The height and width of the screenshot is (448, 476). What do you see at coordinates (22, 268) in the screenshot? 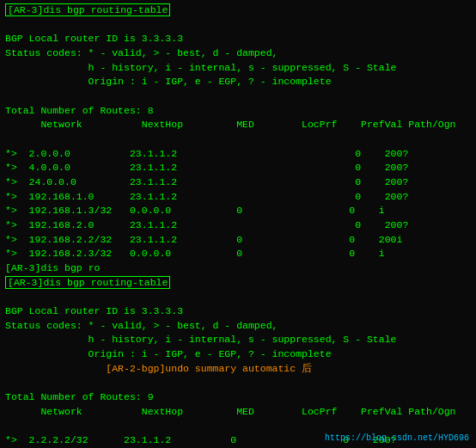
I see `prompt-2a: [AR-3]` at bounding box center [22, 268].